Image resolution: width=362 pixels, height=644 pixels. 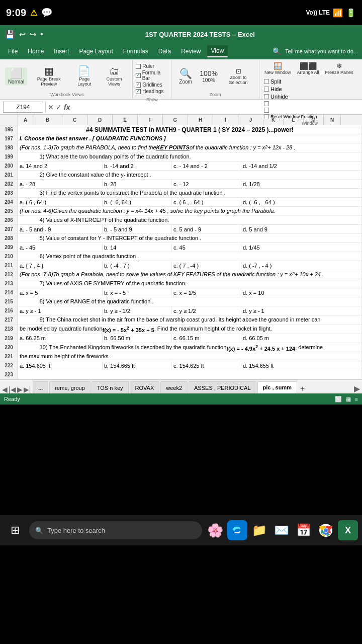 What do you see at coordinates (190, 130) in the screenshot?
I see `spreadsheet-cell: #4 SUMMATIVE TEST in MATH9 - QUARTER 1 (…` at bounding box center [190, 130].